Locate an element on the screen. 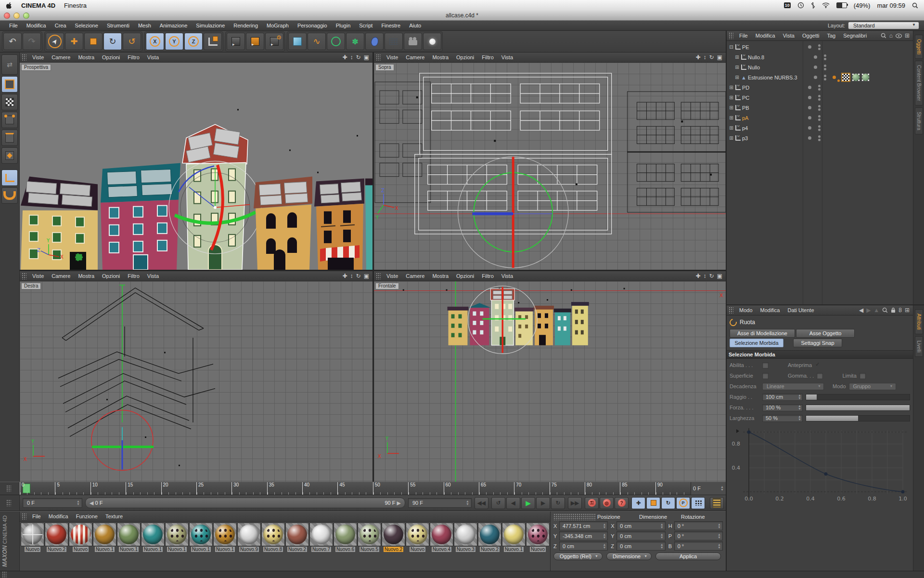 Image resolution: width=924 pixels, height=578 pixels. add-nurbs-generator-button is located at coordinates (336, 41).